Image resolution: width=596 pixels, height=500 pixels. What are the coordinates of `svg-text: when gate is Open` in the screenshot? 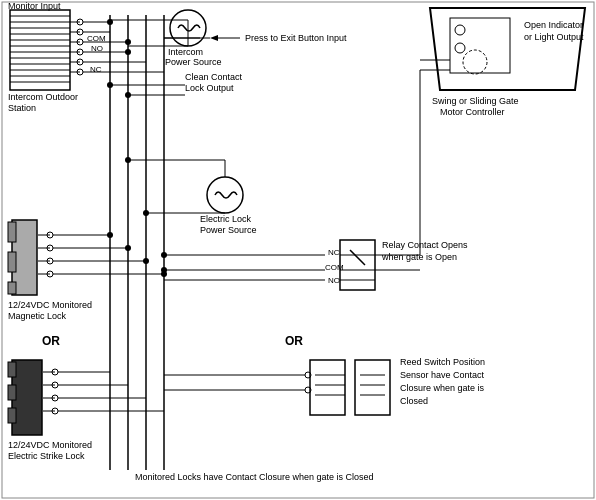 It's located at (419, 257).